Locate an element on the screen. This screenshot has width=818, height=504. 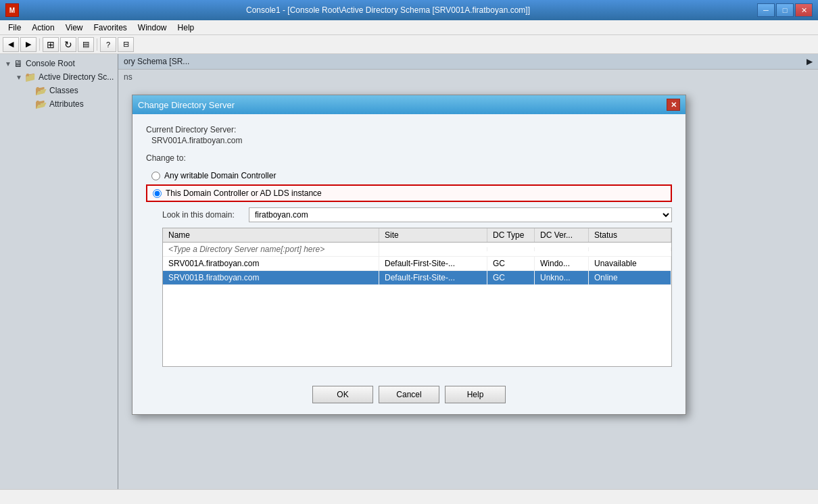
cell-name-2: SRV001B.firatboyan.com is located at coordinates (271, 278).